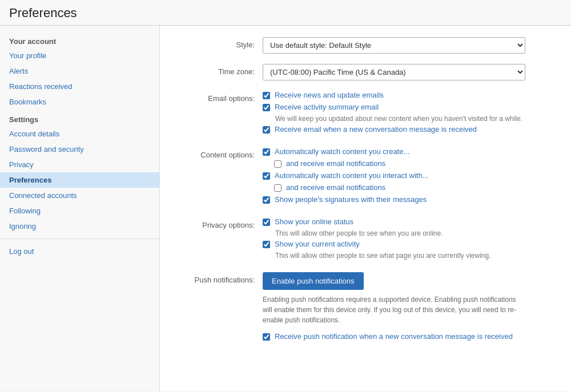 Image resolution: width=571 pixels, height=392 pixels. Describe the element at coordinates (394, 337) in the screenshot. I see `push-receive-label: Receive push notification when a new con…` at that location.